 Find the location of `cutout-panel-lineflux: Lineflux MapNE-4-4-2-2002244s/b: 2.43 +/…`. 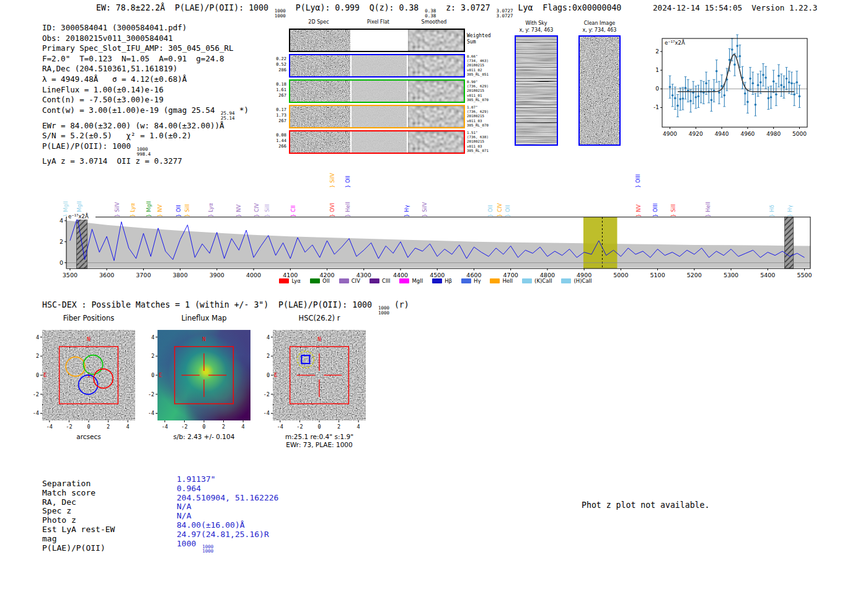

cutout-panel-lineflux: Lineflux MapNE-4-4-2-2002244s/b: 2.43 +/… is located at coordinates (204, 381).